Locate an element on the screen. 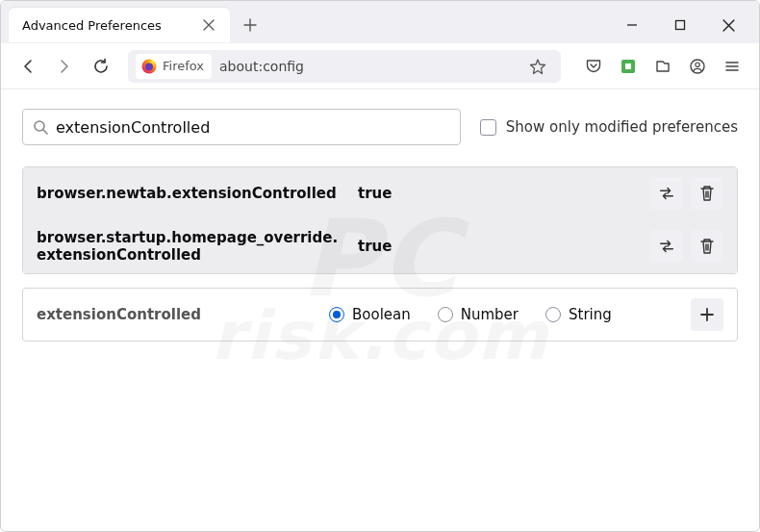  minimize-icon is located at coordinates (632, 25).